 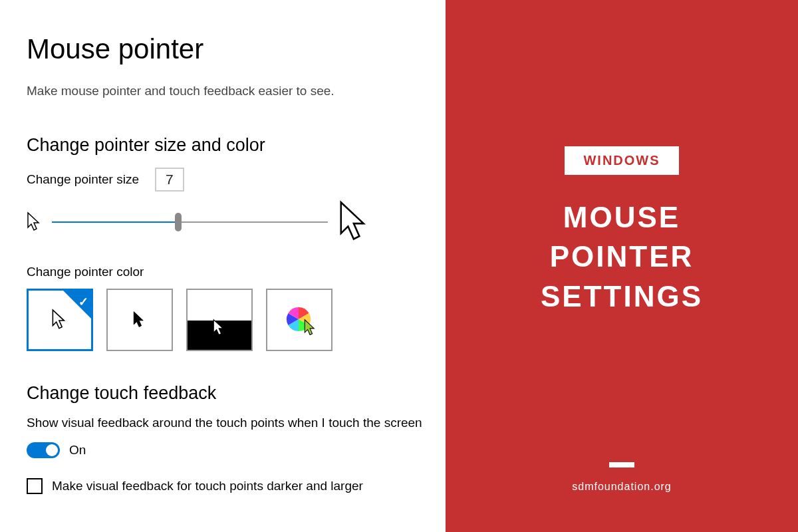 What do you see at coordinates (115, 222) in the screenshot?
I see `slider-track-filled` at bounding box center [115, 222].